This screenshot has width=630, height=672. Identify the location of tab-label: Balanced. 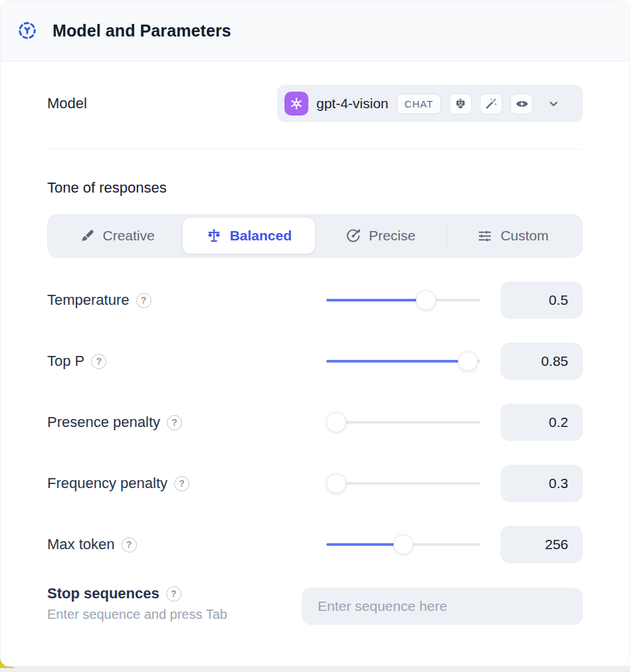
(261, 236).